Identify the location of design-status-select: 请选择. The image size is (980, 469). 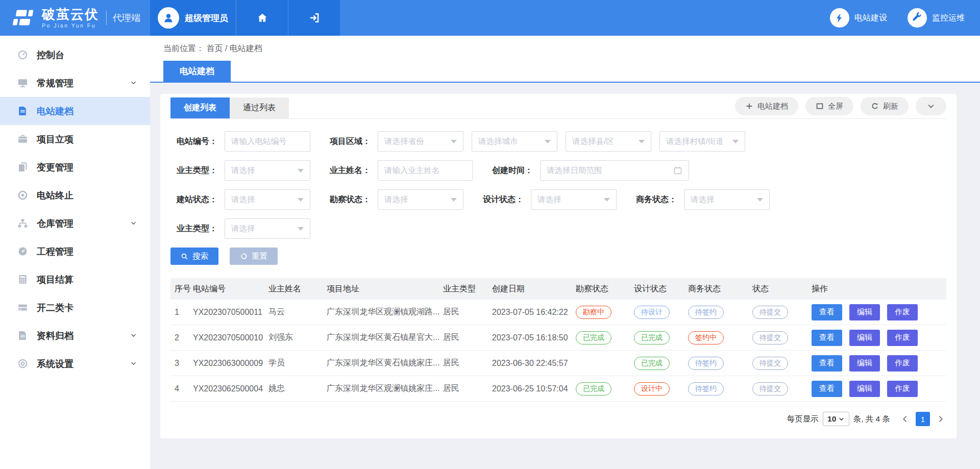
(574, 200).